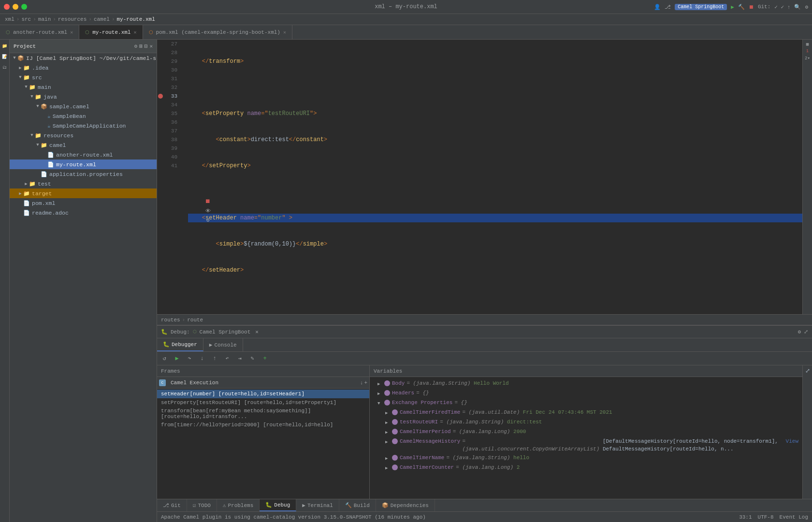 The height and width of the screenshot is (522, 812). What do you see at coordinates (177, 359) in the screenshot?
I see `resume-btn: ▶` at bounding box center [177, 359].